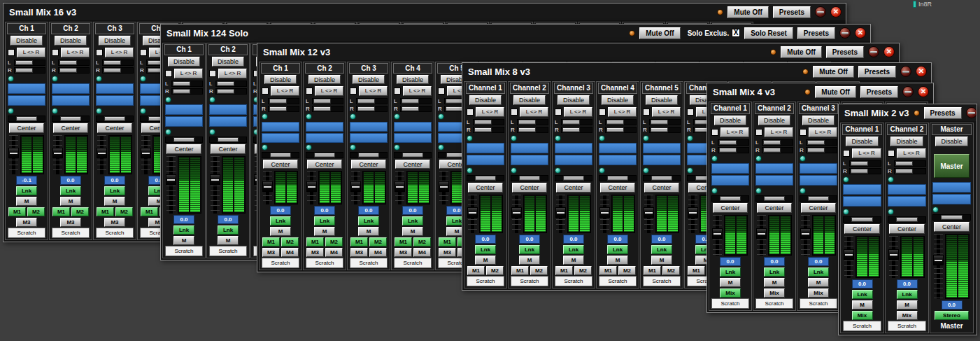 This screenshot has height=341, width=980. Describe the element at coordinates (923, 92) in the screenshot. I see `close-button: ✕` at that location.